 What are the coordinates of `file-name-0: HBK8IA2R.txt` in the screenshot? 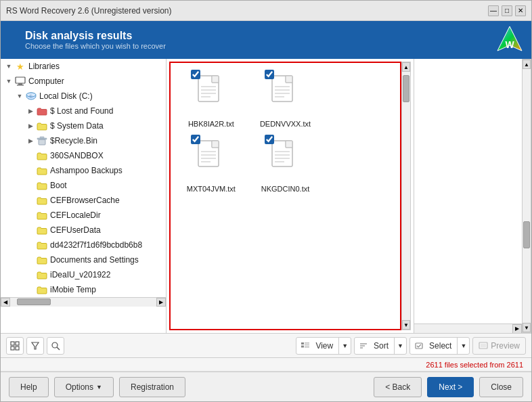 It's located at (211, 124).